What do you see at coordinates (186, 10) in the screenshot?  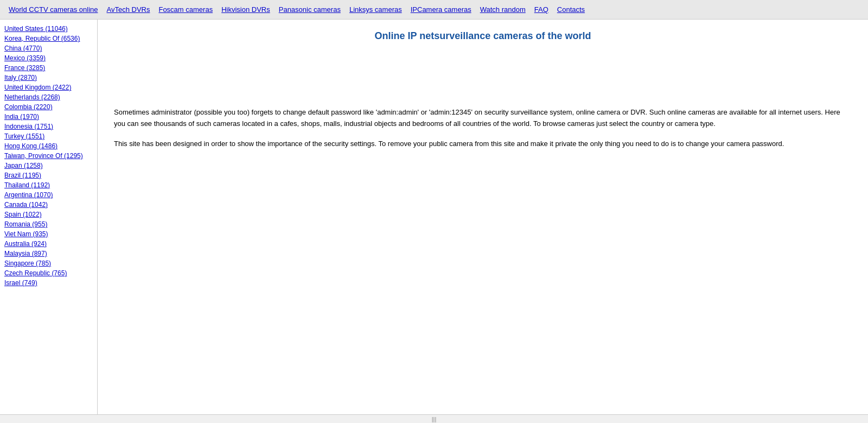 I see `nav-item-foscam: Foscam cameras` at bounding box center [186, 10].